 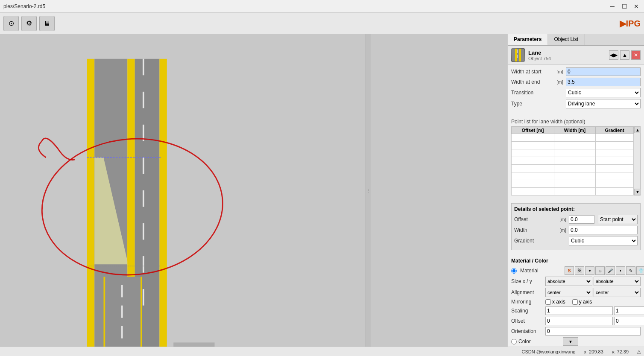 What do you see at coordinates (579, 321) in the screenshot?
I see `material-offset-x-input` at bounding box center [579, 321].